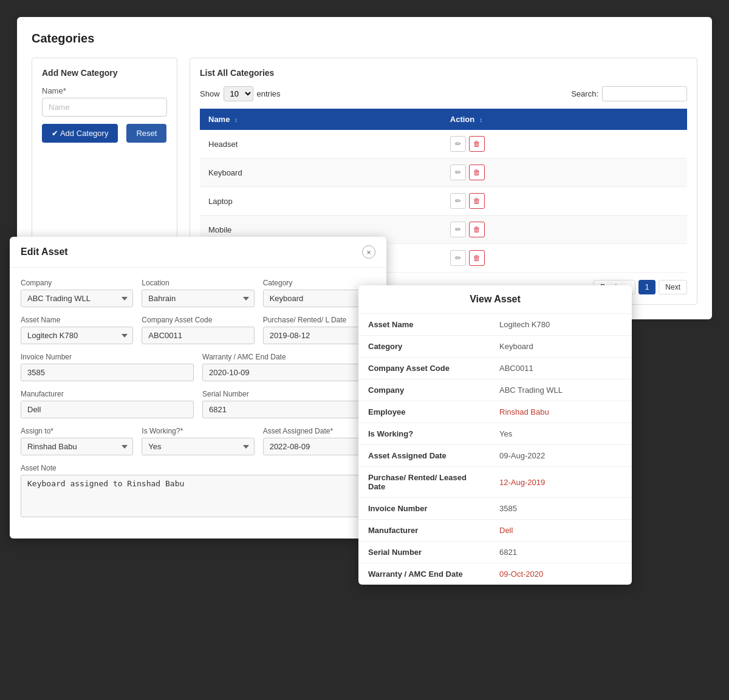 The width and height of the screenshot is (729, 700). What do you see at coordinates (561, 412) in the screenshot?
I see `view-asset-value: Rinshad Babu` at bounding box center [561, 412].